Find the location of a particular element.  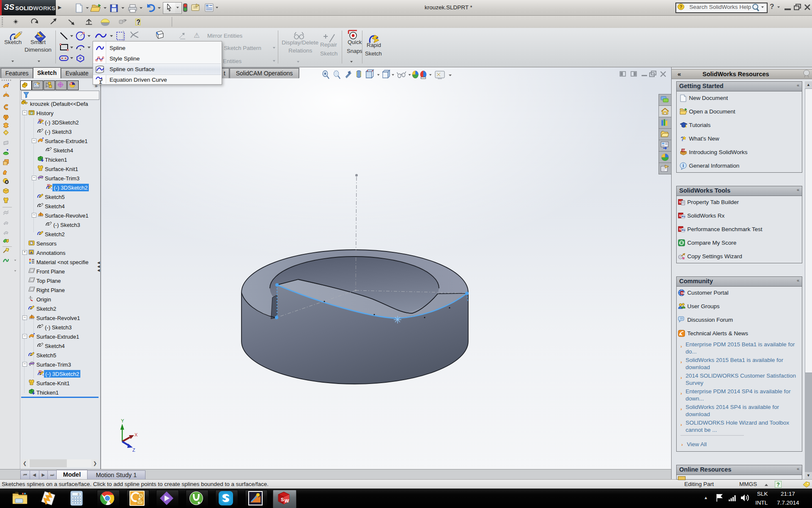

svg-text: W is located at coordinates (287, 501).